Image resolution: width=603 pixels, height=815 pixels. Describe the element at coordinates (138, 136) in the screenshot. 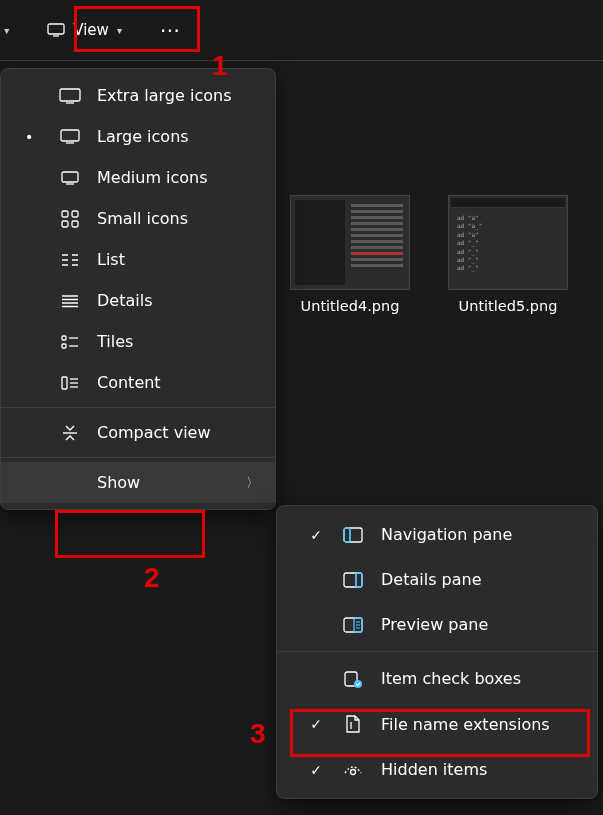

I see `menu-item-large-icons: Large icons` at that location.